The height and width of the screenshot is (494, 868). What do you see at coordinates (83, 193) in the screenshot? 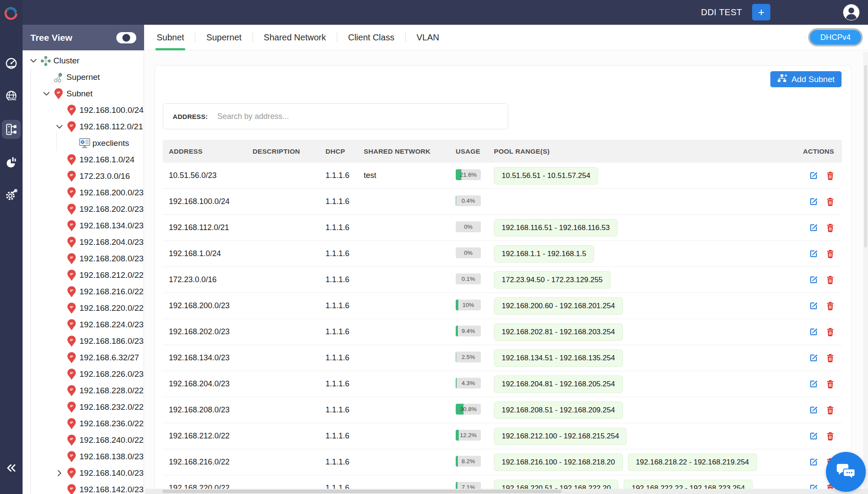
I see `tree-item-192-168-200-0-23: IP192.168.200.0/23` at bounding box center [83, 193].